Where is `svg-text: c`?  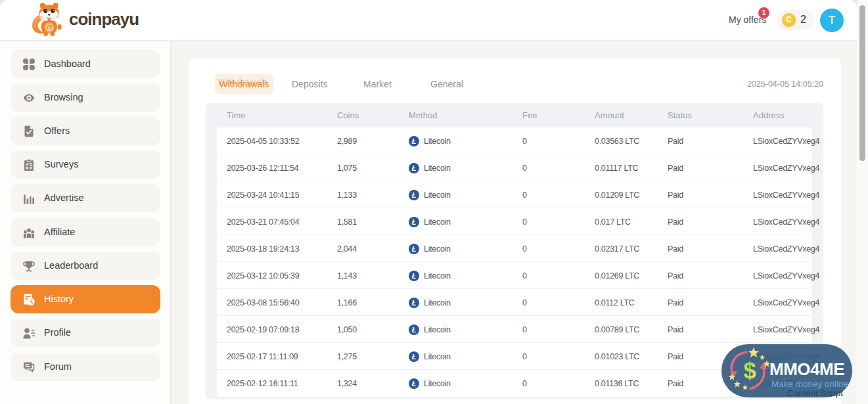
svg-text: c is located at coordinates (50, 28).